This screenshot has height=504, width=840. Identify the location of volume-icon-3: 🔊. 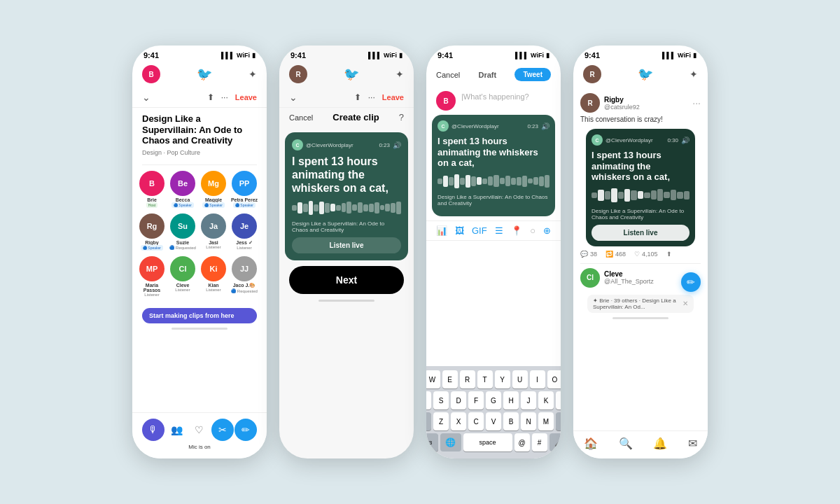
(545, 126).